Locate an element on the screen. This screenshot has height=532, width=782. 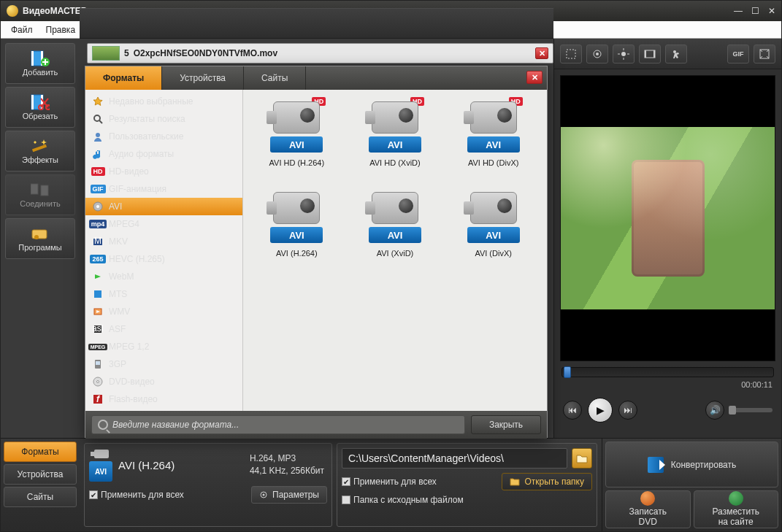
category-dvd-видео: DVD-видео is located at coordinates (164, 382).